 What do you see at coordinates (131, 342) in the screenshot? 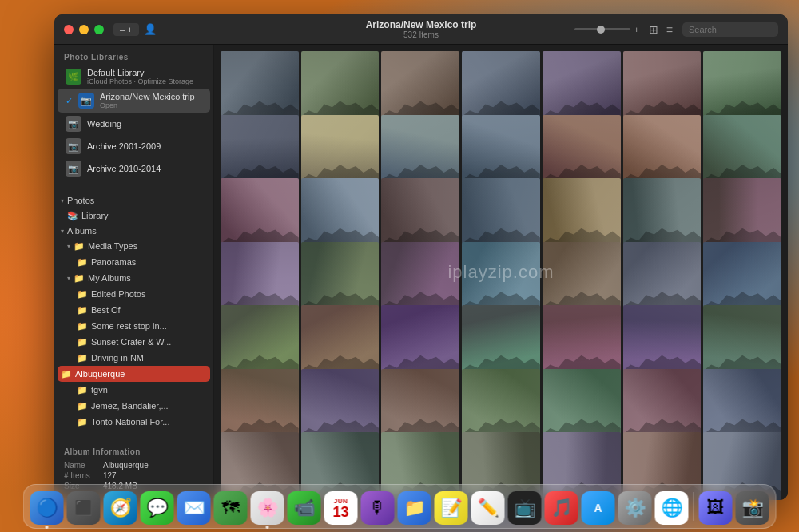
I see `sunset-crater-label: Sunset Crater & W...` at bounding box center [131, 342].